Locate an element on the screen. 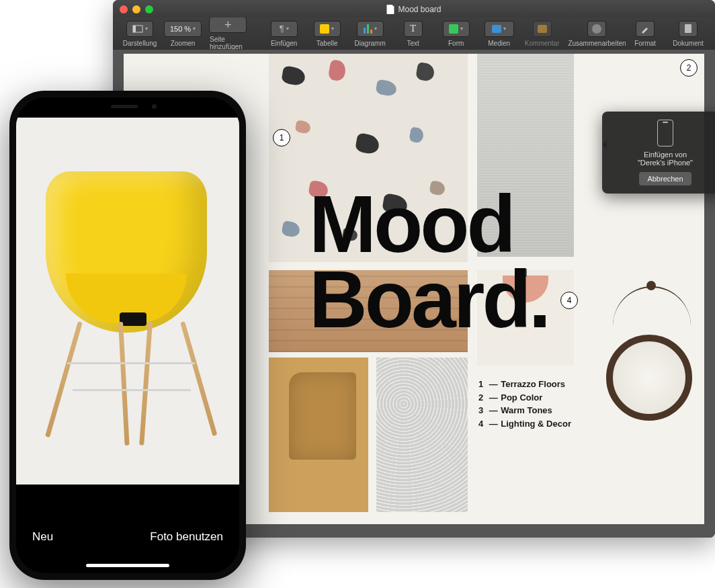 This screenshot has width=715, height=588. shape-label: Form is located at coordinates (456, 43).